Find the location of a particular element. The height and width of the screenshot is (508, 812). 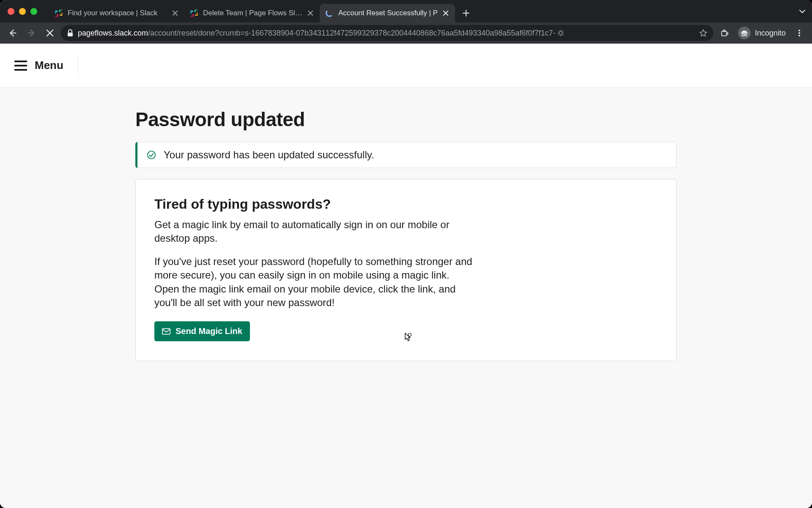

send-magic-link-button: Send Magic Link is located at coordinates (202, 331).